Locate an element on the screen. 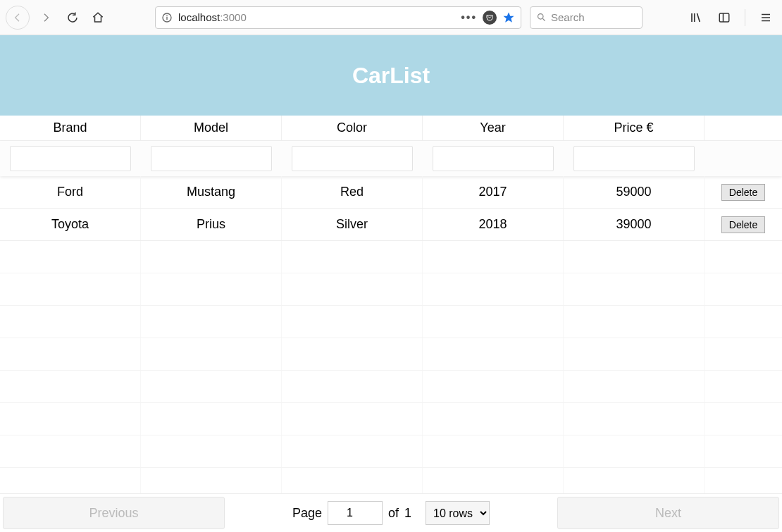 This screenshot has height=532, width=782. column-header-brand: Brand is located at coordinates (70, 128).